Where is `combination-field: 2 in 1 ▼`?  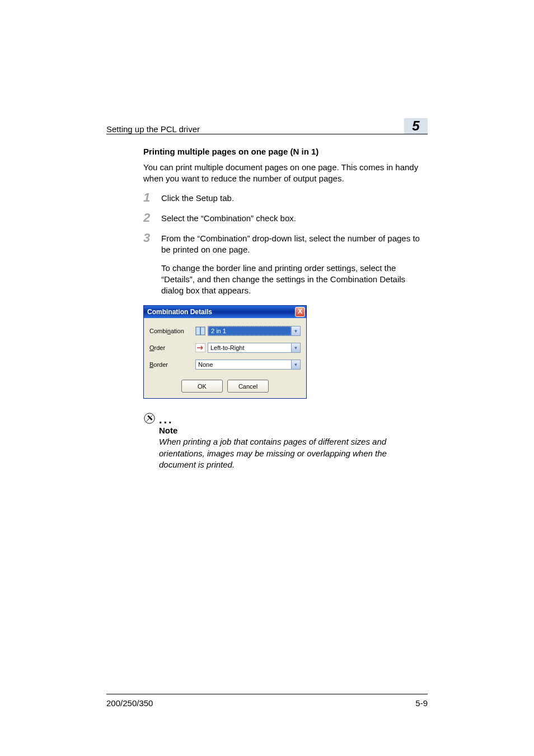 combination-field: 2 in 1 ▼ is located at coordinates (248, 331).